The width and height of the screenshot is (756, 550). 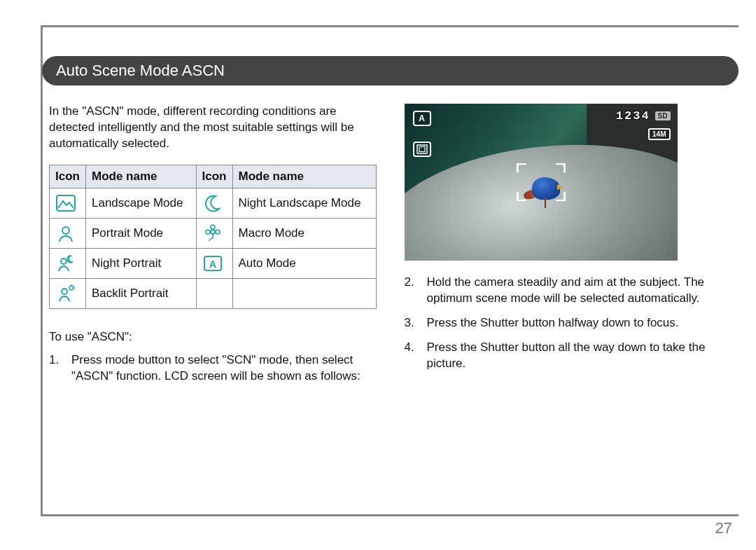 I want to click on lcd-preview: A 1234 SD 14M, so click(x=541, y=182).